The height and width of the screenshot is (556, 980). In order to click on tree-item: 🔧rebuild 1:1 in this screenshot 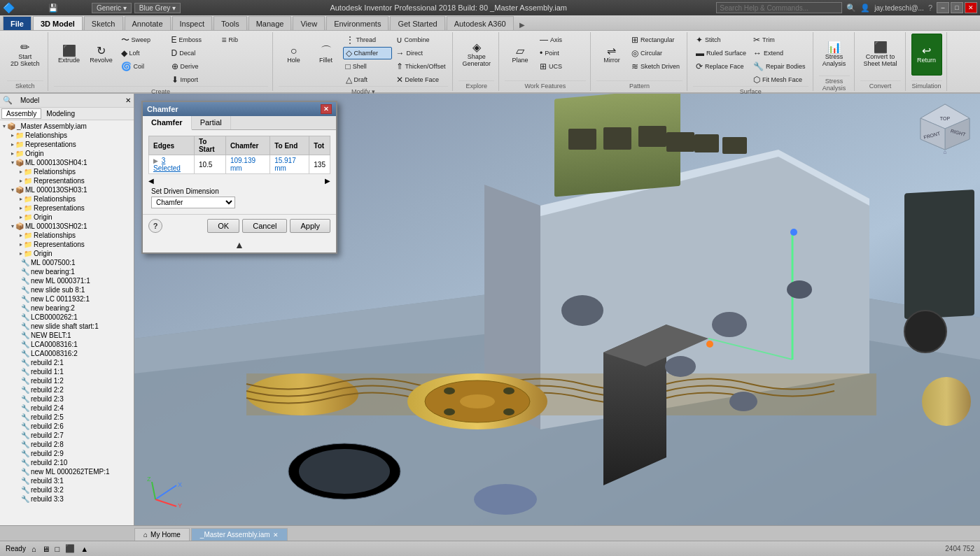, I will do `click(67, 372)`.